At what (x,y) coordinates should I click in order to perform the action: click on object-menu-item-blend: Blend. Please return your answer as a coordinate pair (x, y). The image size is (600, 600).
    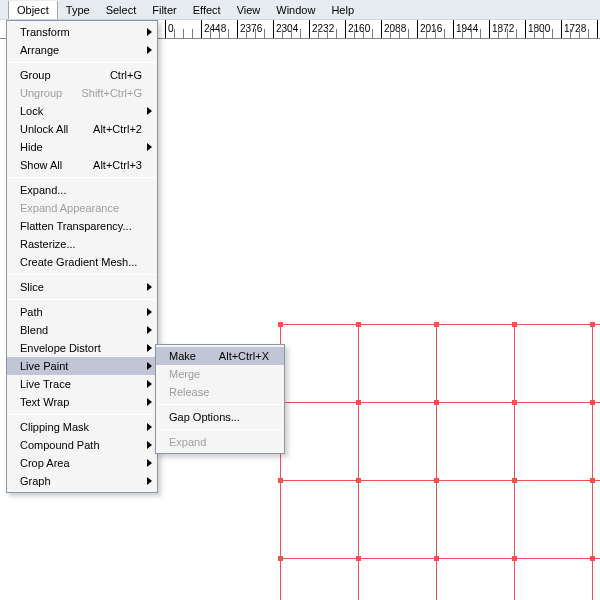
    Looking at the image, I should click on (82, 330).